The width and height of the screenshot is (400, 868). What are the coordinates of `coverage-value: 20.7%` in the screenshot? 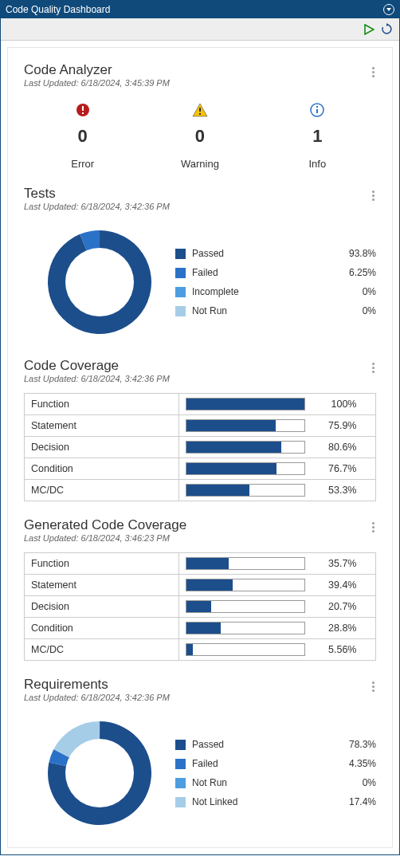 It's located at (333, 607).